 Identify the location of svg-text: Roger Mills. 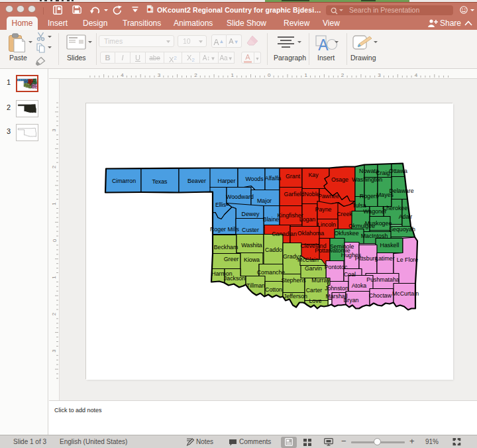
(225, 229).